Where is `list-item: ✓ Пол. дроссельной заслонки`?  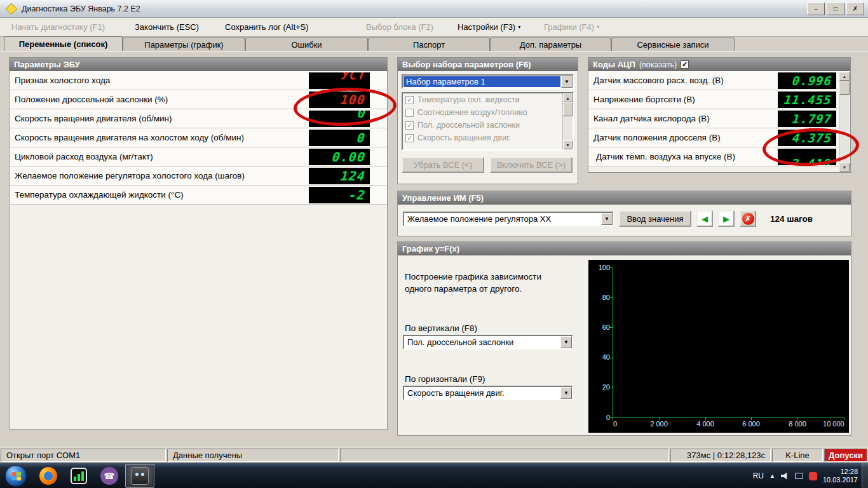
list-item: ✓ Пол. дроссельной заслонки is located at coordinates (488, 125).